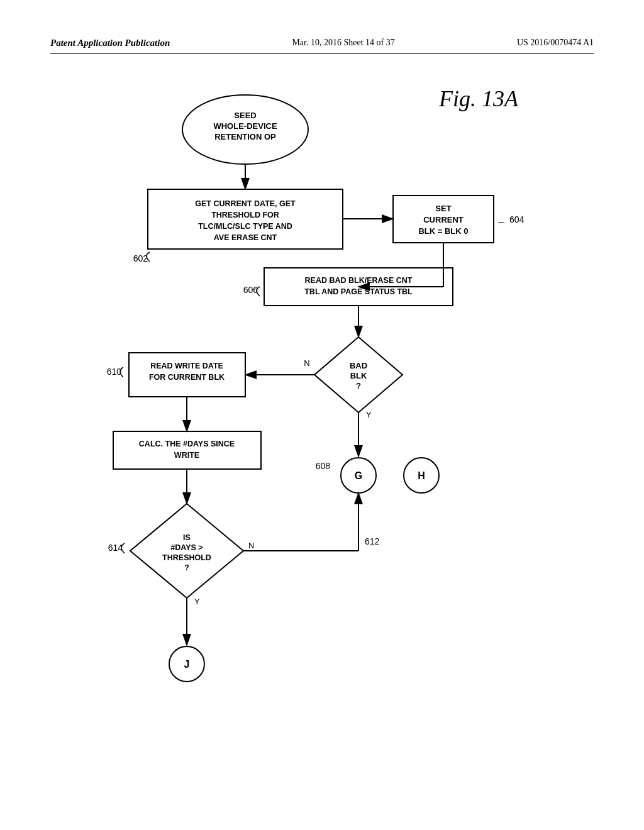  I want to click on set-current-text3: BLK = BLK 0, so click(443, 231).